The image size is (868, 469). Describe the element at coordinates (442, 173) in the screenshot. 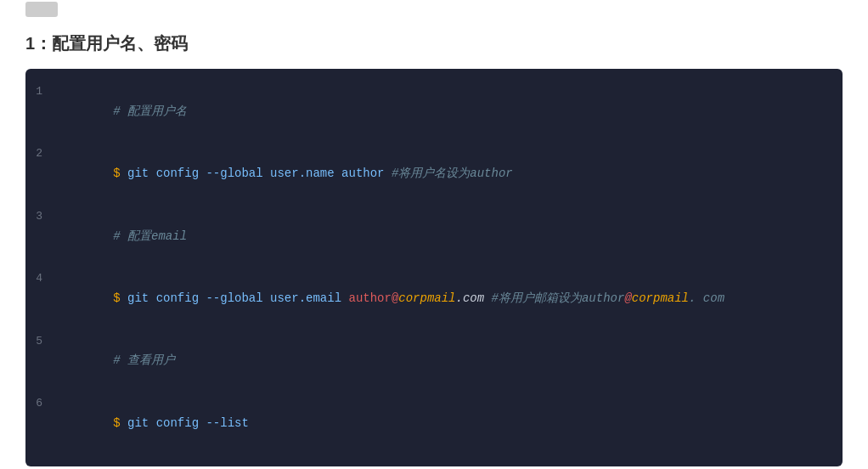

I see `line-content-2: $ git config --global user.name author #…` at that location.